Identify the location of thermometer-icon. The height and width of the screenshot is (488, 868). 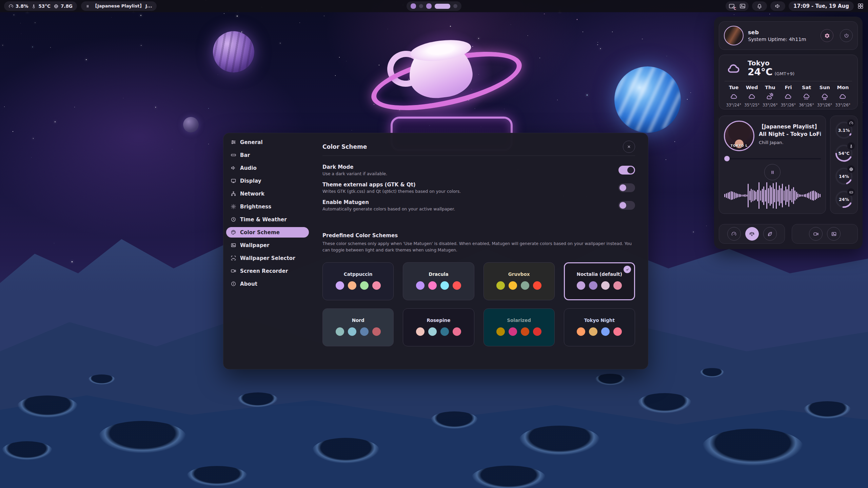
(851, 146).